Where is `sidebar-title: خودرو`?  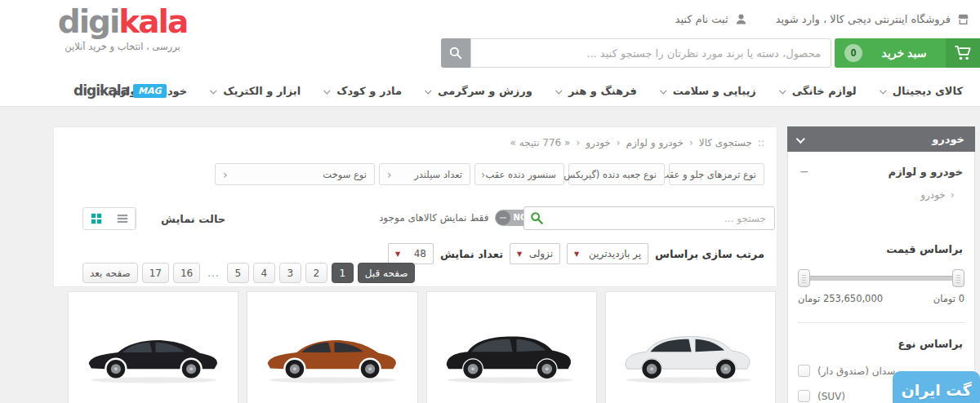 sidebar-title: خودرو is located at coordinates (948, 139).